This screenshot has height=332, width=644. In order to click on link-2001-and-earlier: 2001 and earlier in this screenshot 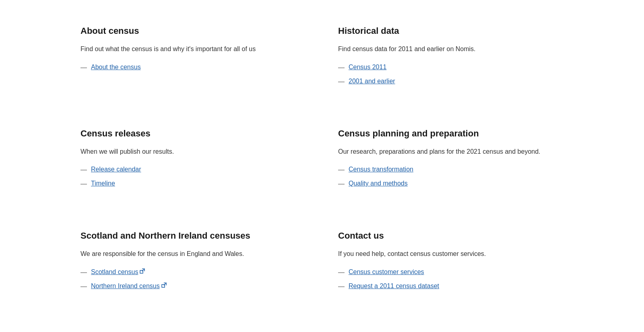, I will do `click(372, 81)`.